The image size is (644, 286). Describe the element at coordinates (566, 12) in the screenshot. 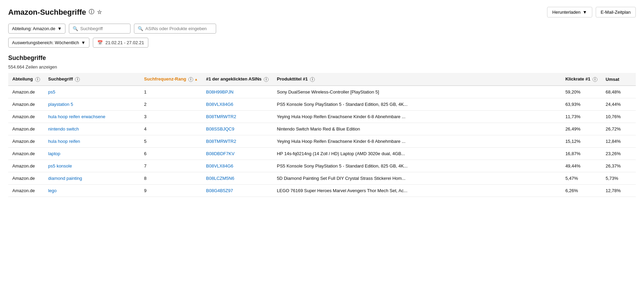

I see `download-label: Herunterladen` at that location.